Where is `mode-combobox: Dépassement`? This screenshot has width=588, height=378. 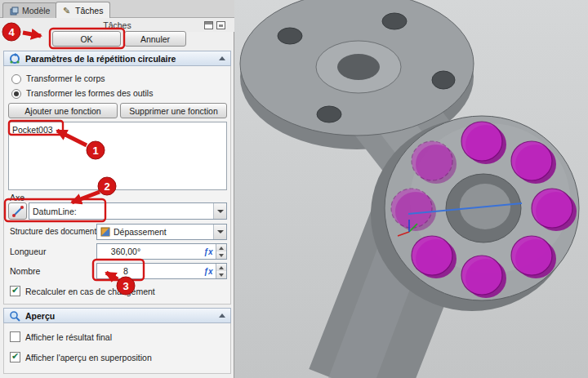
mode-combobox: Dépassement is located at coordinates (162, 232).